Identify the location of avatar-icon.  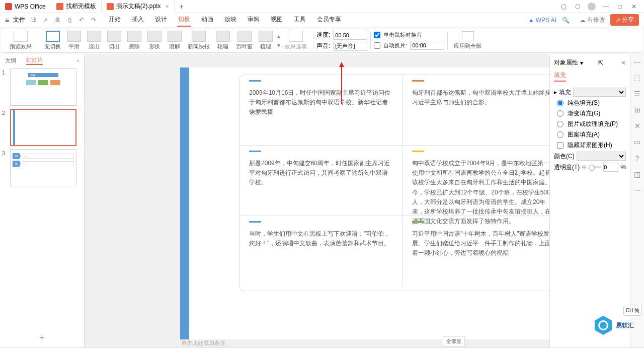
(592, 7).